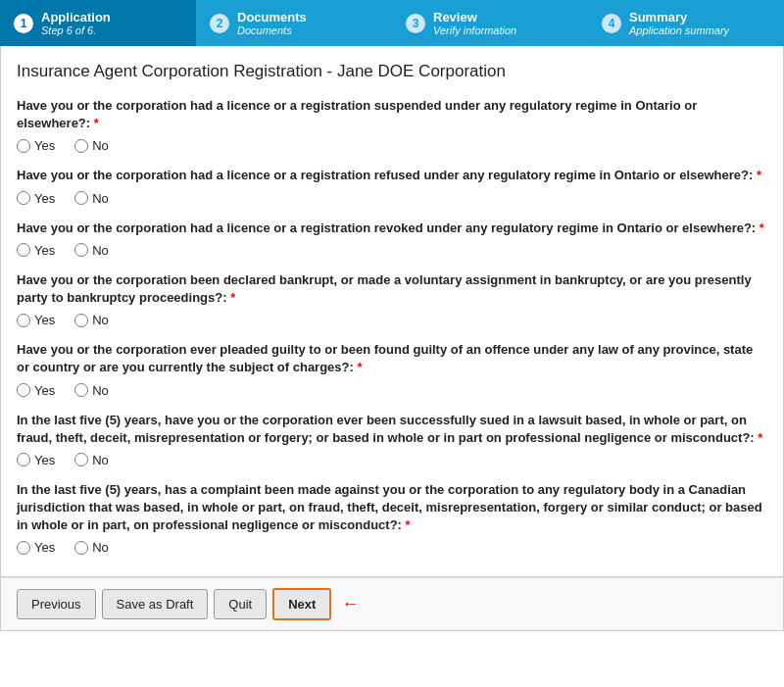 The image size is (784, 687). Describe the element at coordinates (392, 125) in the screenshot. I see `question-block-1: Have you or the corporation had a licenc…` at that location.